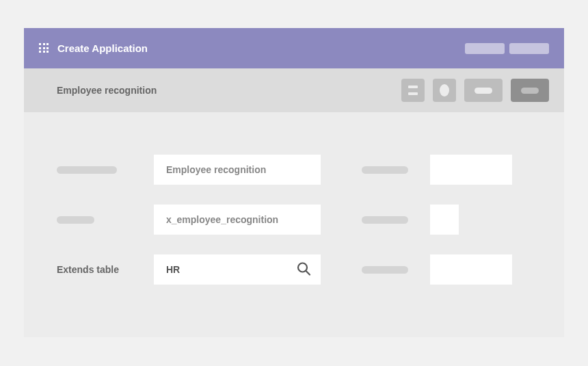 The height and width of the screenshot is (366, 588). Describe the element at coordinates (237, 170) in the screenshot. I see `name-field: Employee recognition` at that location.